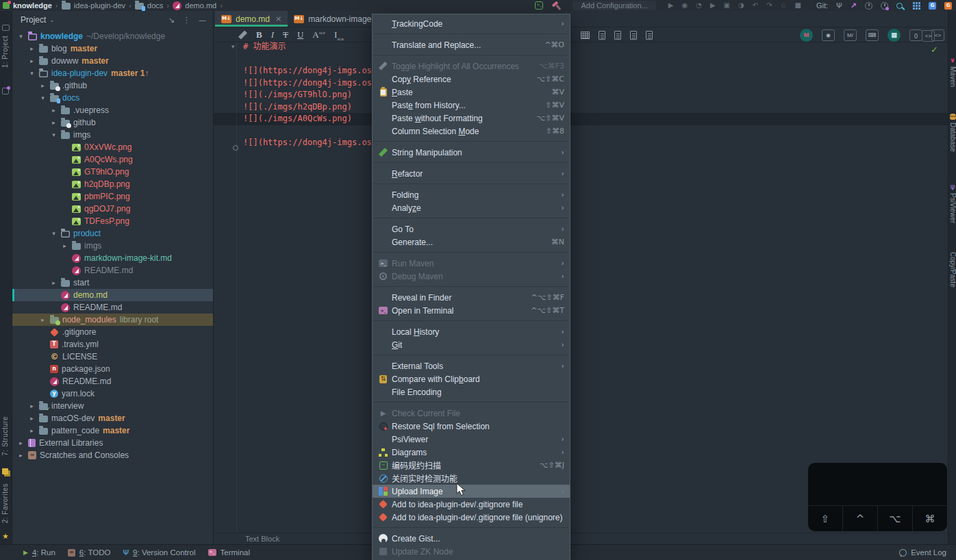  I want to click on tree-row-interview: ▸interview, so click(112, 406).